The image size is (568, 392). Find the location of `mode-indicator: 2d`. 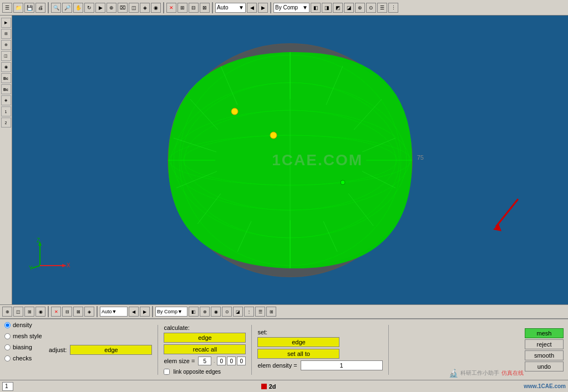

mode-indicator: 2d is located at coordinates (268, 386).